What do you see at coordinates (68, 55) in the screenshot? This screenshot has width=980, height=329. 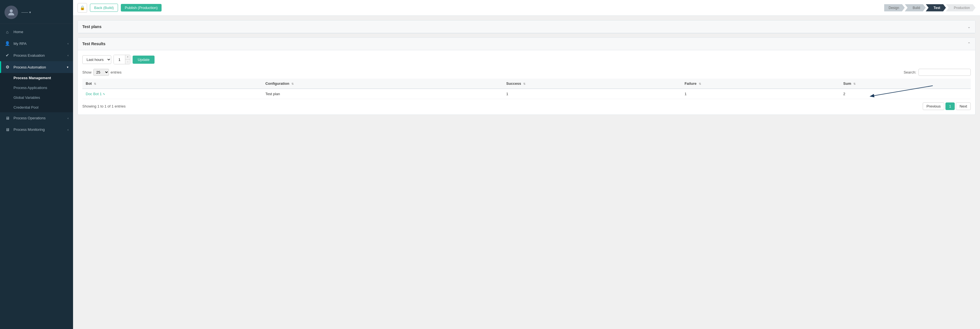 I see `chevron-right-icon2: ‹` at bounding box center [68, 55].